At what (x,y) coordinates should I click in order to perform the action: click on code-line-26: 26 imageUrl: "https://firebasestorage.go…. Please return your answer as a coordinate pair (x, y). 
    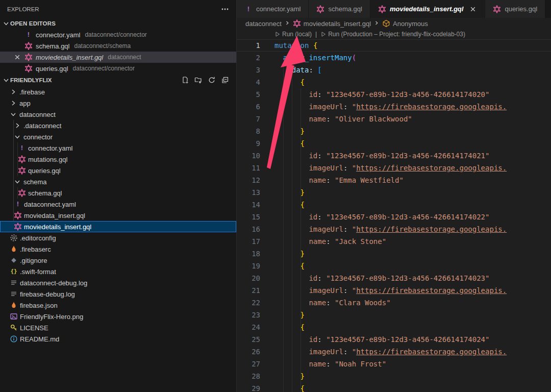
    Looking at the image, I should click on (394, 352).